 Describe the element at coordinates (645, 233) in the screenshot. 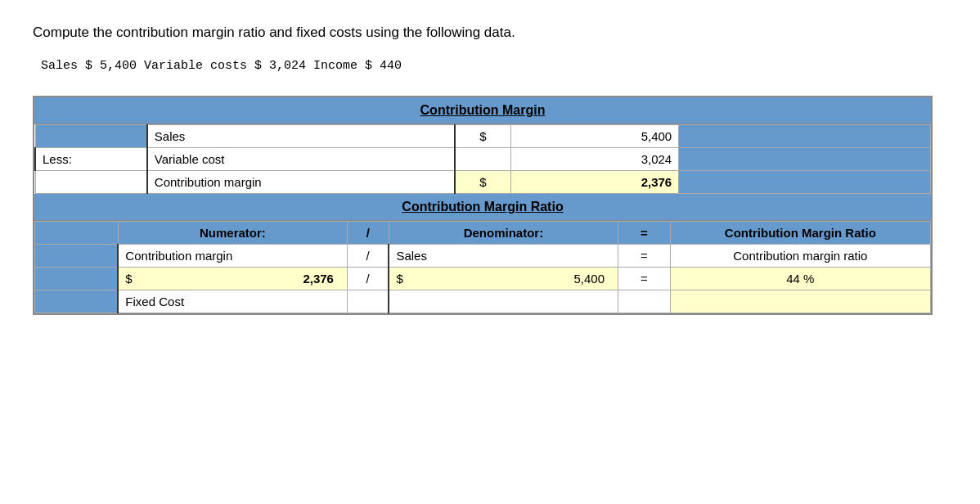

I see `equals-header: =` at that location.